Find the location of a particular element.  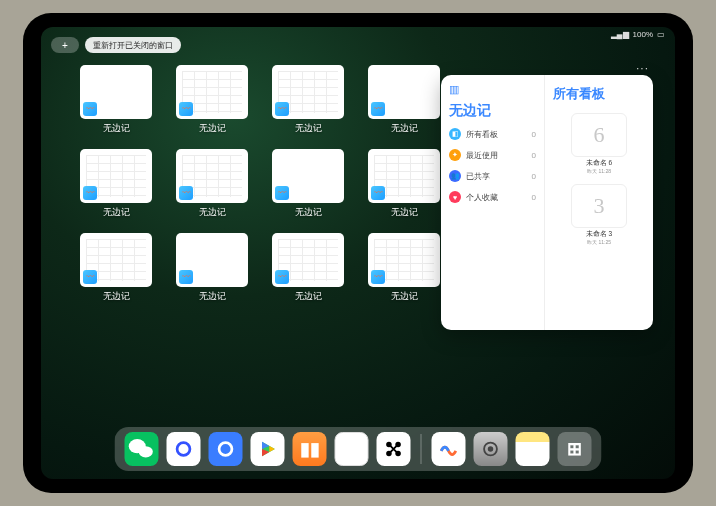

menu-item-label: 个人收藏 is located at coordinates (482, 198).